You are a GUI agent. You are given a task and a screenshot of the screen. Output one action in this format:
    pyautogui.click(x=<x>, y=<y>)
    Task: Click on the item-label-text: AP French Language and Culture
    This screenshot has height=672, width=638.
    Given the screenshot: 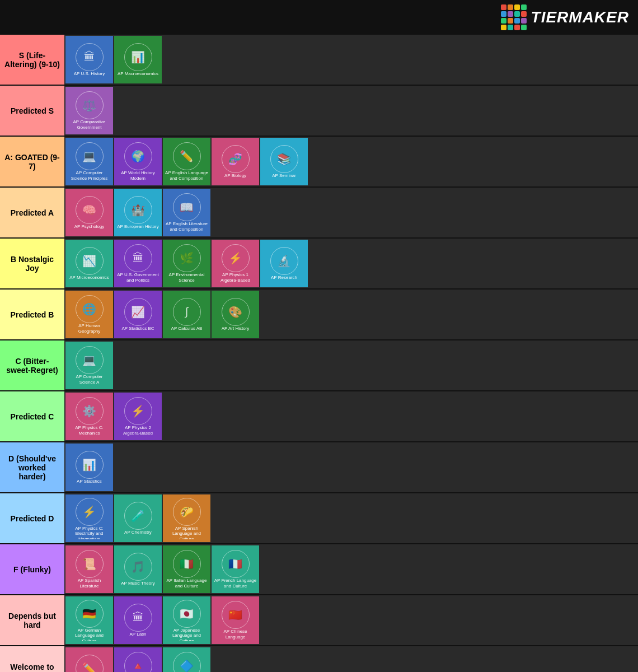 What is the action you would take?
    pyautogui.click(x=235, y=584)
    